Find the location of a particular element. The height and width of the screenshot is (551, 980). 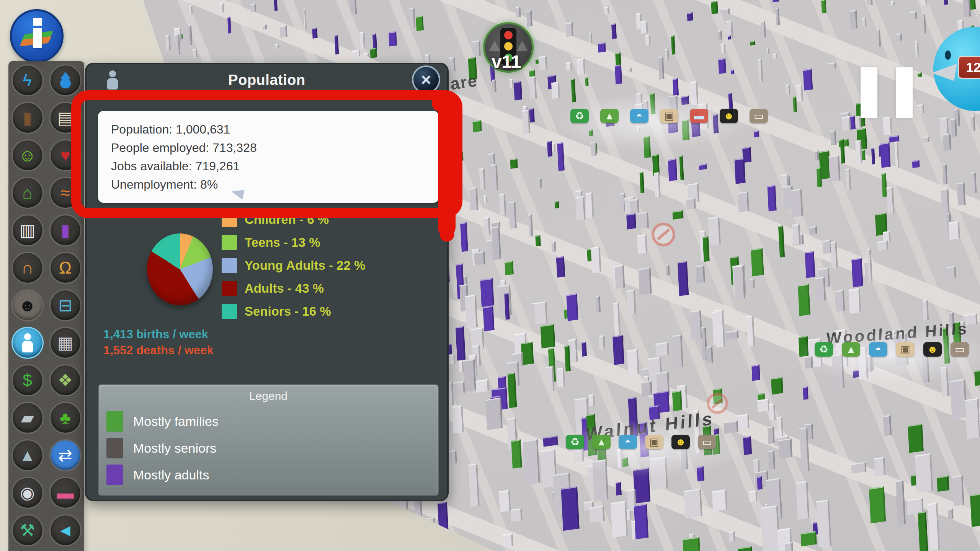

age-swatch is located at coordinates (229, 311).